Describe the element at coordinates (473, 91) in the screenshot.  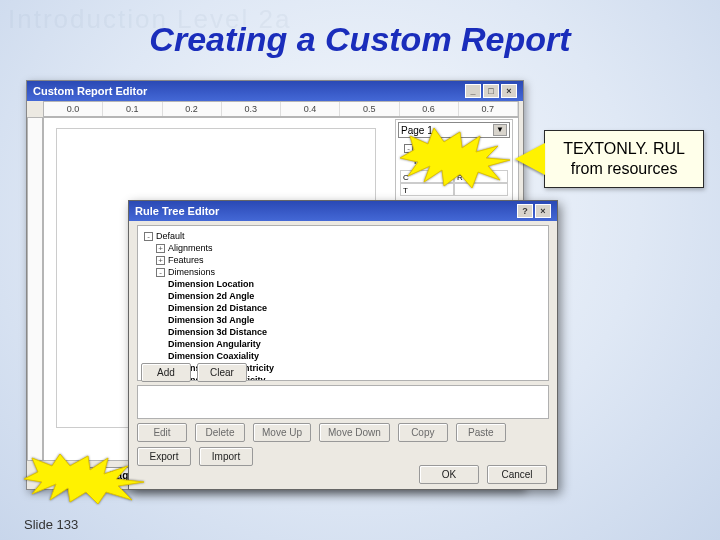
I see `minimize-button: _` at that location.